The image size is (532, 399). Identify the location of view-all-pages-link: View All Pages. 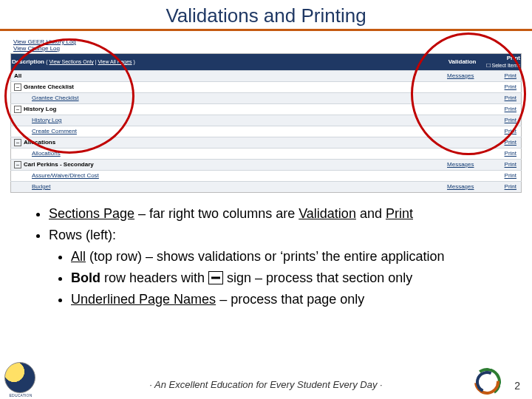
(115, 62).